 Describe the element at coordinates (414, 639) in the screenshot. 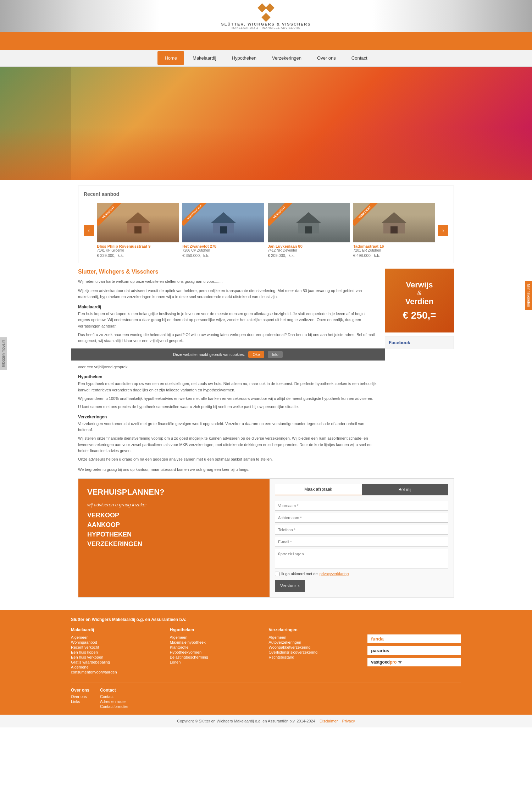

I see `funda-logo: funda` at that location.